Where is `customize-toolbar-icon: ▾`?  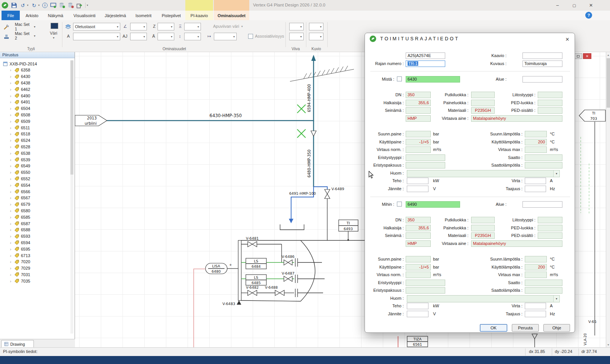 customize-toolbar-icon: ▾ is located at coordinates (88, 5).